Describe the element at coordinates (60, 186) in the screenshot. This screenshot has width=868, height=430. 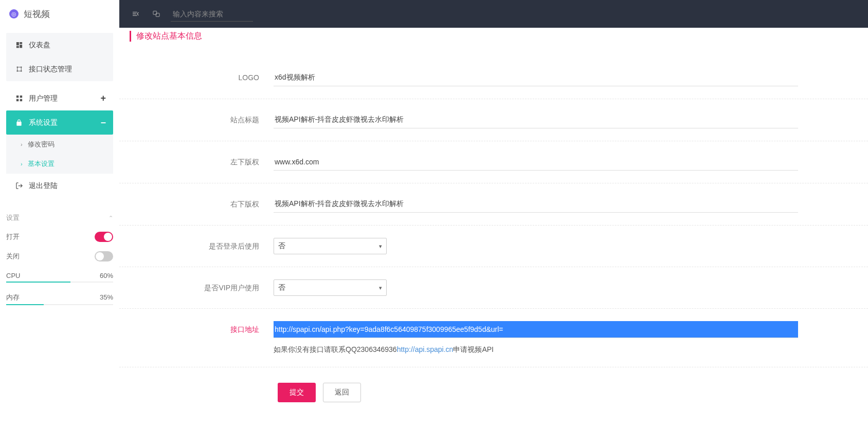
I see `sidebar-item-logout: 退出登陆` at that location.